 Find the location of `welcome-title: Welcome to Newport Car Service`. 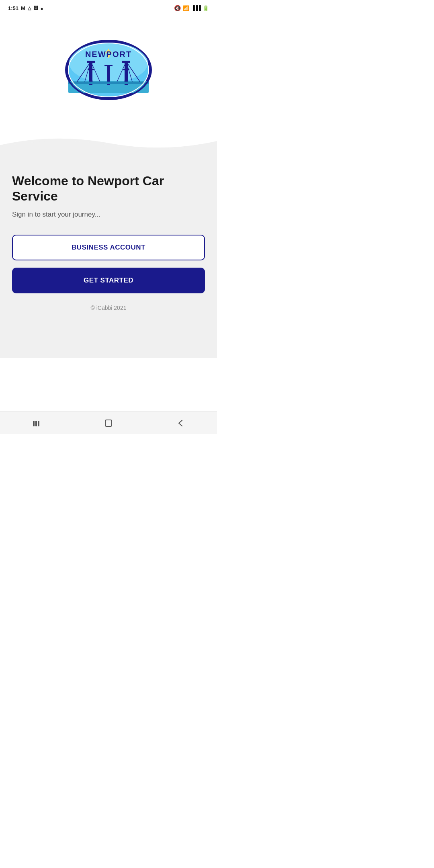

welcome-title: Welcome to Newport Car Service is located at coordinates (108, 189).